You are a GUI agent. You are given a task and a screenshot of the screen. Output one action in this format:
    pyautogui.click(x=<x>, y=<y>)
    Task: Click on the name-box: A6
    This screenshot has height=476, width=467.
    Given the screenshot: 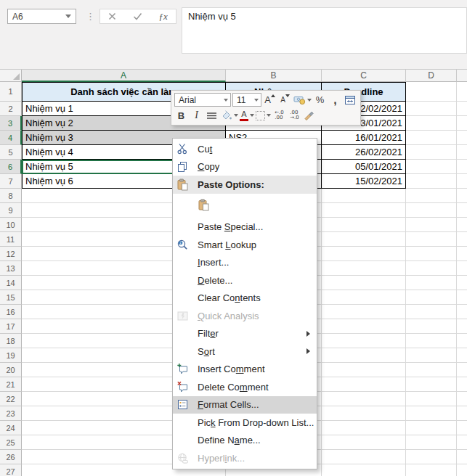 What is the action you would take?
    pyautogui.click(x=42, y=16)
    